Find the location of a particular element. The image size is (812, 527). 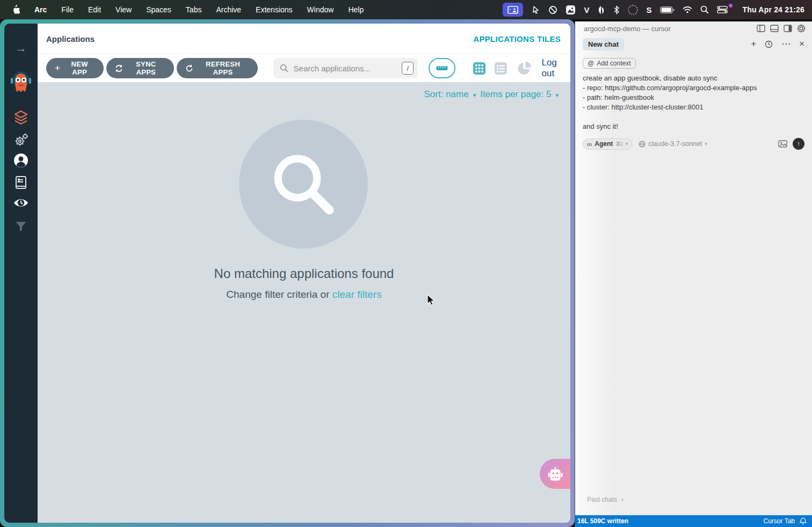

sidebar-expand-icon: → is located at coordinates (21, 48).